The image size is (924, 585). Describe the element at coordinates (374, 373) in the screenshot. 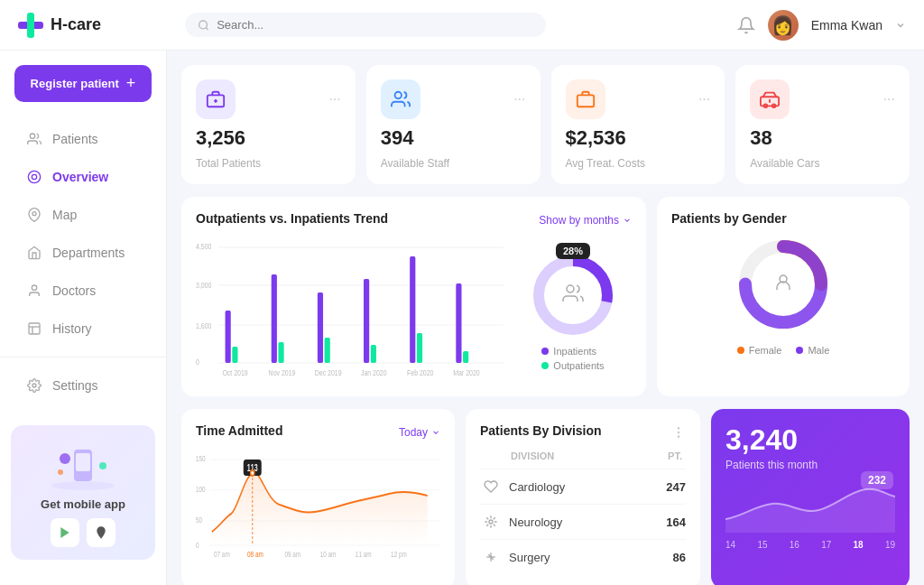

I see `svg-text: Jan 2020` at that location.